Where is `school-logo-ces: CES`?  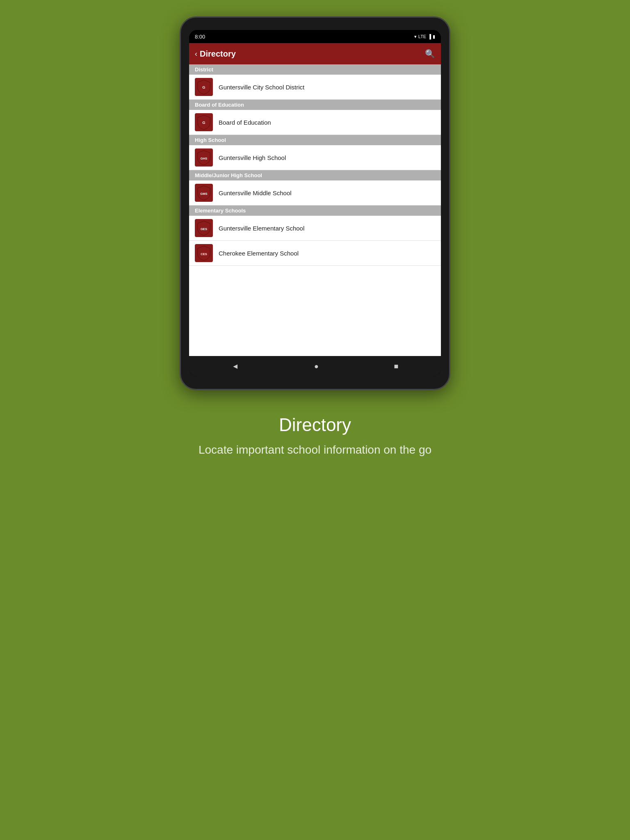 school-logo-ces: CES is located at coordinates (204, 253).